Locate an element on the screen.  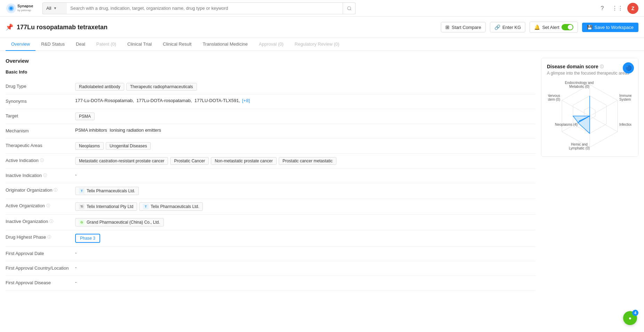
inactive-org-row: Inactive Organization ⓘ G Grand Pharmace… is located at coordinates (271, 222).